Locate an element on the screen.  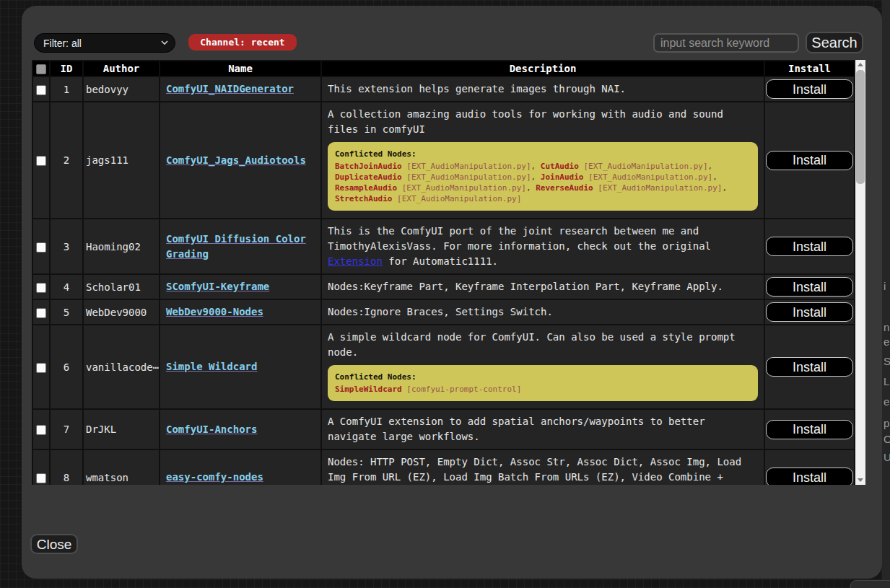
row-description: Nodes: HTTP POST, Empty Dict, Assoc Str,… is located at coordinates (543, 468).